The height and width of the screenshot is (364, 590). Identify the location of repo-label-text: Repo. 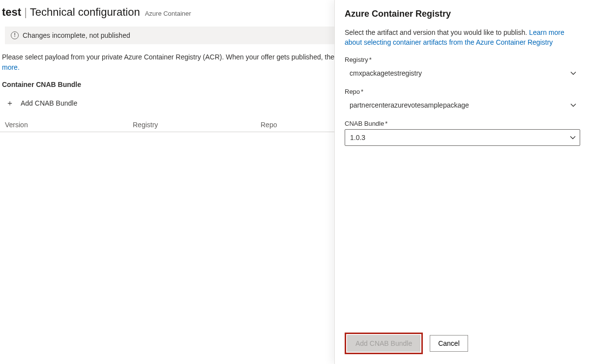
(352, 91).